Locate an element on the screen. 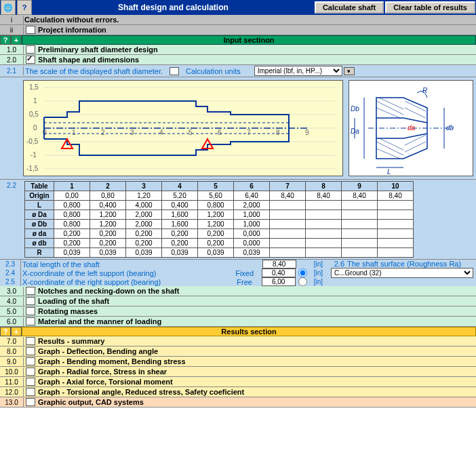 This screenshot has height=476, width=476. section-3-0: 3.0Notches and necking-down on the shaft is located at coordinates (238, 292).